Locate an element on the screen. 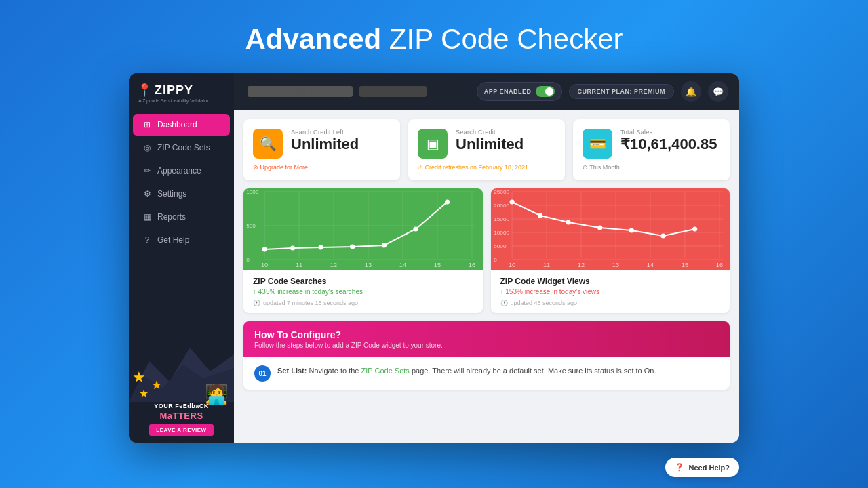 The width and height of the screenshot is (868, 488). logo-sub: A Zipcode Serviceability Validator is located at coordinates (172, 100).